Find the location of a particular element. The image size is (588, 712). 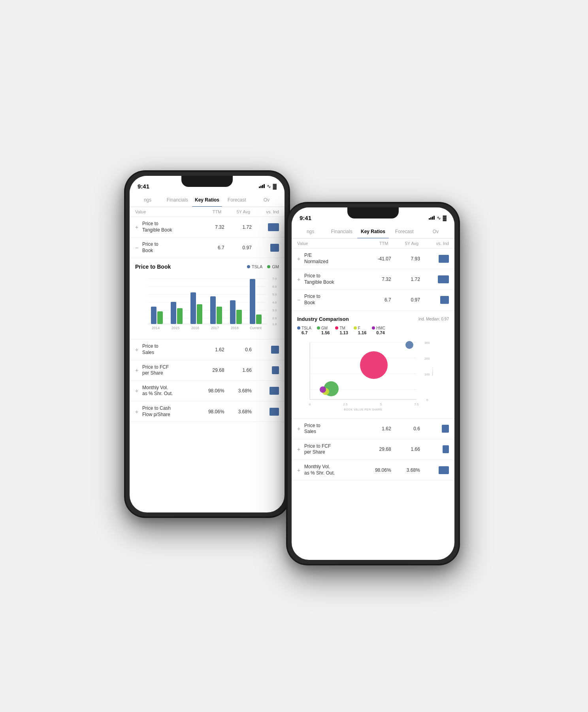

row-ttm-vol-back: 98.06% is located at coordinates (210, 391).